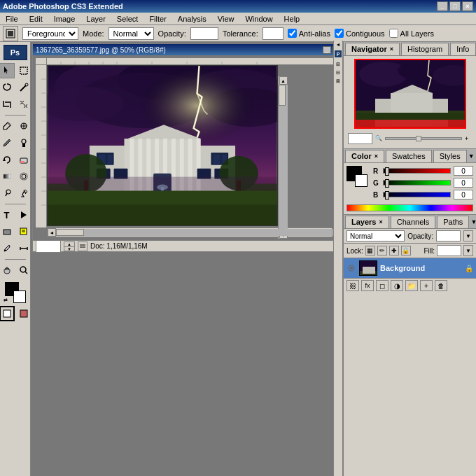 The height and width of the screenshot is (476, 476). What do you see at coordinates (442, 6) in the screenshot?
I see `minimize-button: _` at bounding box center [442, 6].